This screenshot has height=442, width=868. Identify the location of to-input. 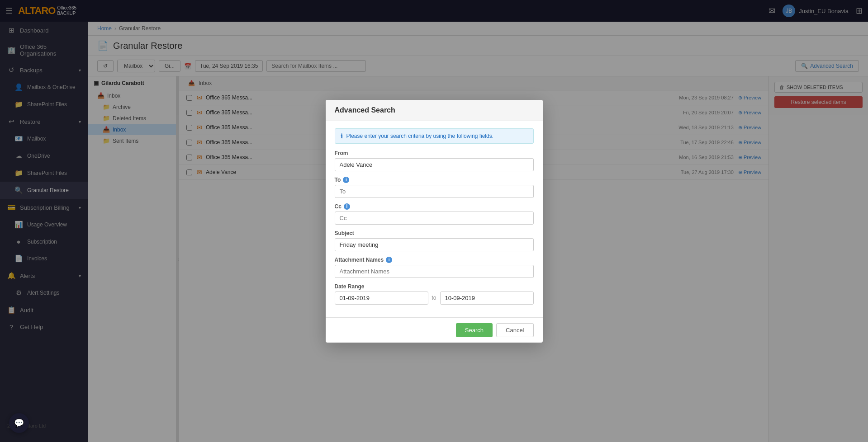
(434, 192).